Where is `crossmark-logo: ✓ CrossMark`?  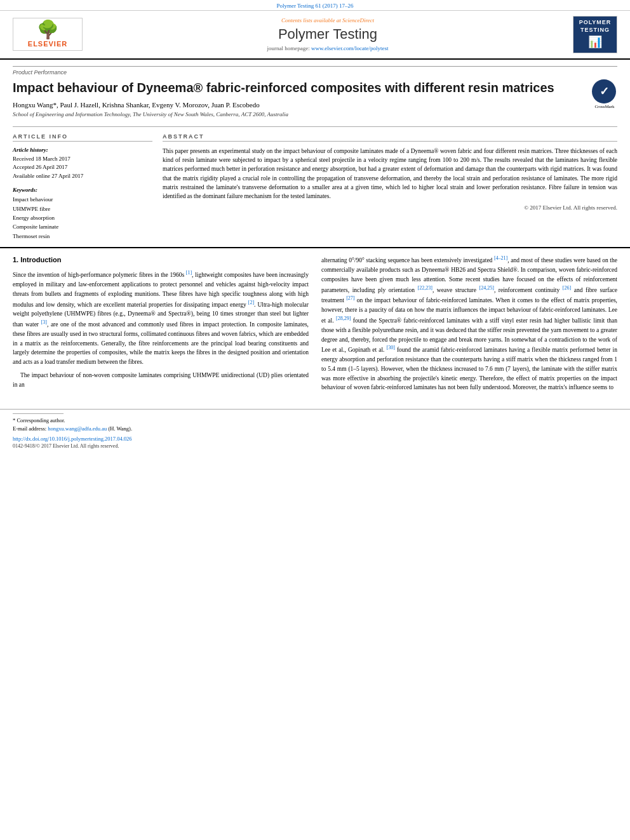
crossmark-logo: ✓ CrossMark is located at coordinates (605, 92).